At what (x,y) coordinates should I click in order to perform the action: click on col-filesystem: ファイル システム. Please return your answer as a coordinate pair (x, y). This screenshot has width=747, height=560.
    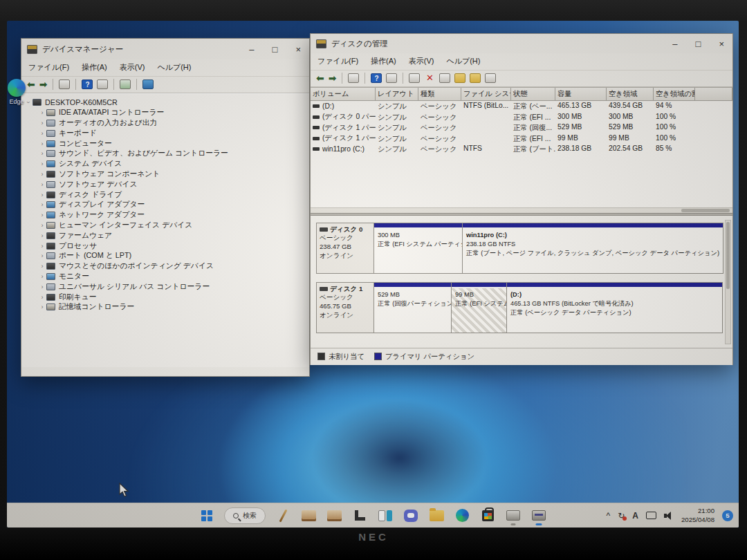
    Looking at the image, I should click on (486, 94).